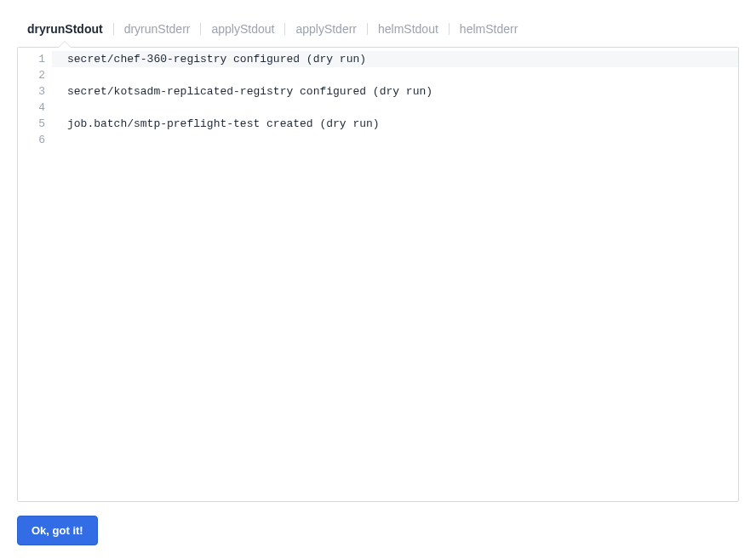 This screenshot has height=559, width=756. What do you see at coordinates (35, 274) in the screenshot?
I see `line-number-gutter: 123456` at bounding box center [35, 274].